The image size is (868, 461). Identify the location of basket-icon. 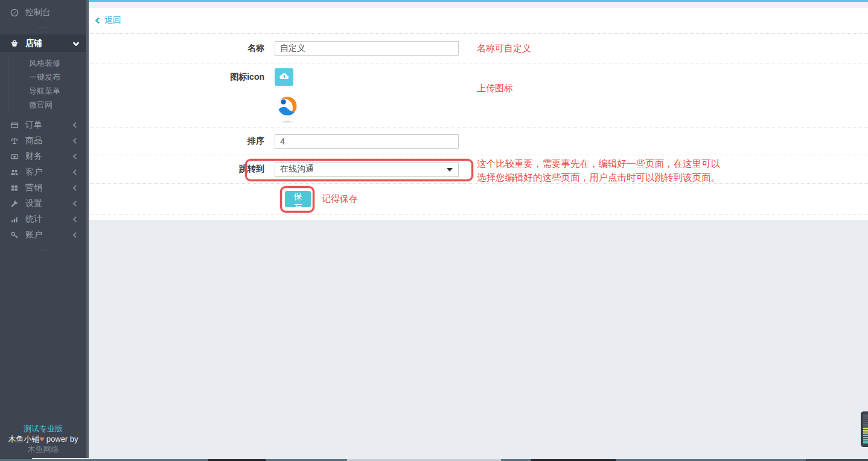
(15, 44).